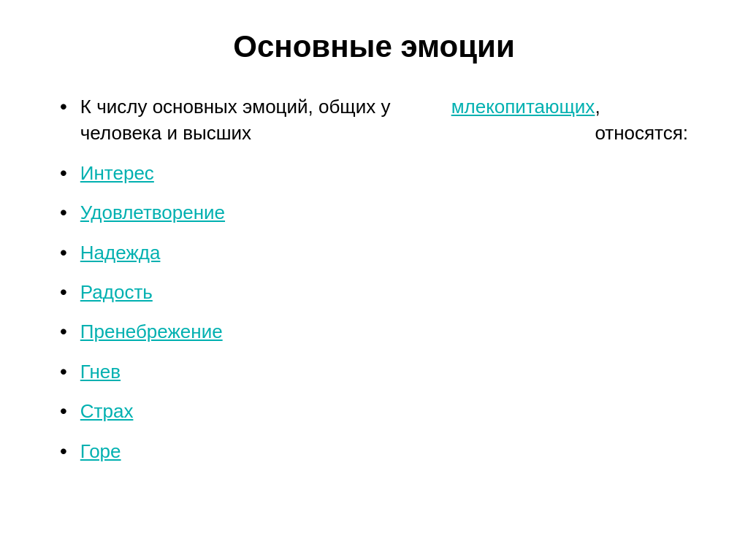  I want to click on list-item: Радость, so click(374, 292).